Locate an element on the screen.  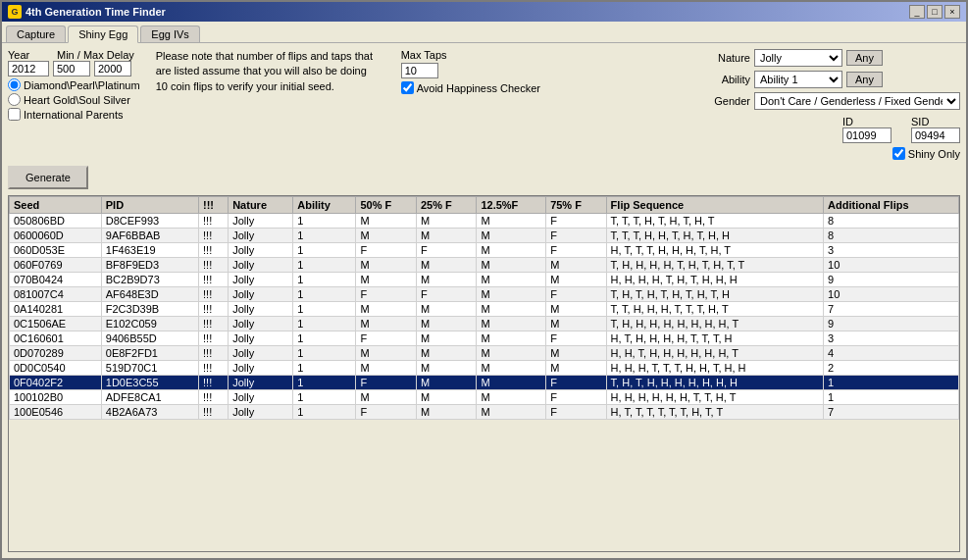
tab-shiny-egg: Shiny Egg is located at coordinates (103, 34).